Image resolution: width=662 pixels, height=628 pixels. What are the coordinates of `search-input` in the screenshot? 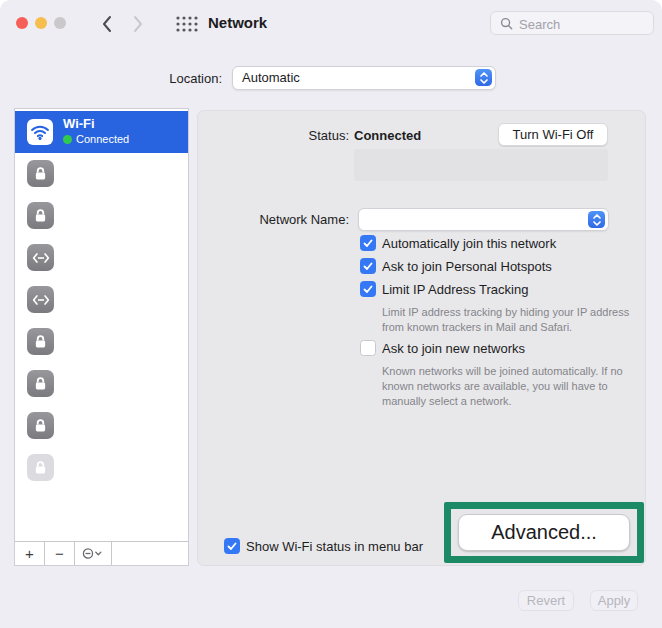 It's located at (584, 24).